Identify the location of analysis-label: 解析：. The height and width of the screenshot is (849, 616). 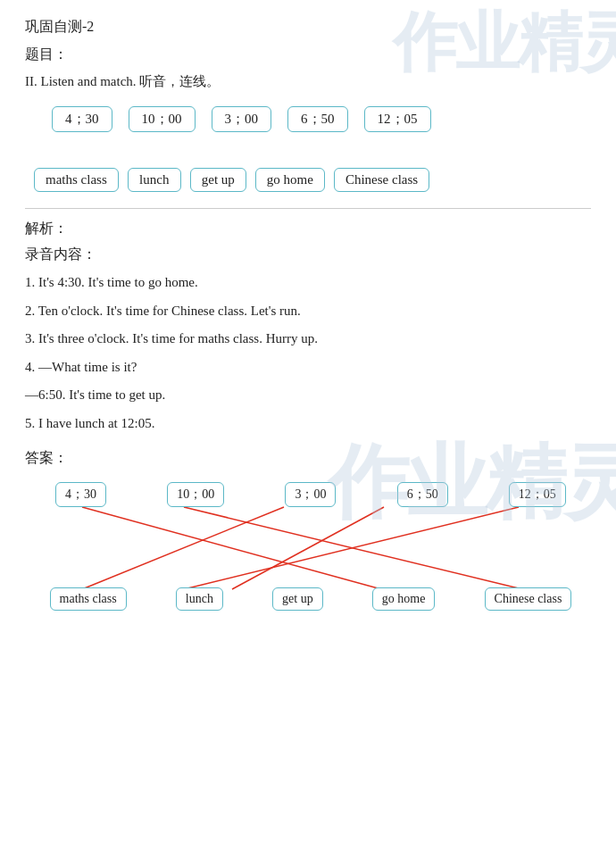
(308, 229).